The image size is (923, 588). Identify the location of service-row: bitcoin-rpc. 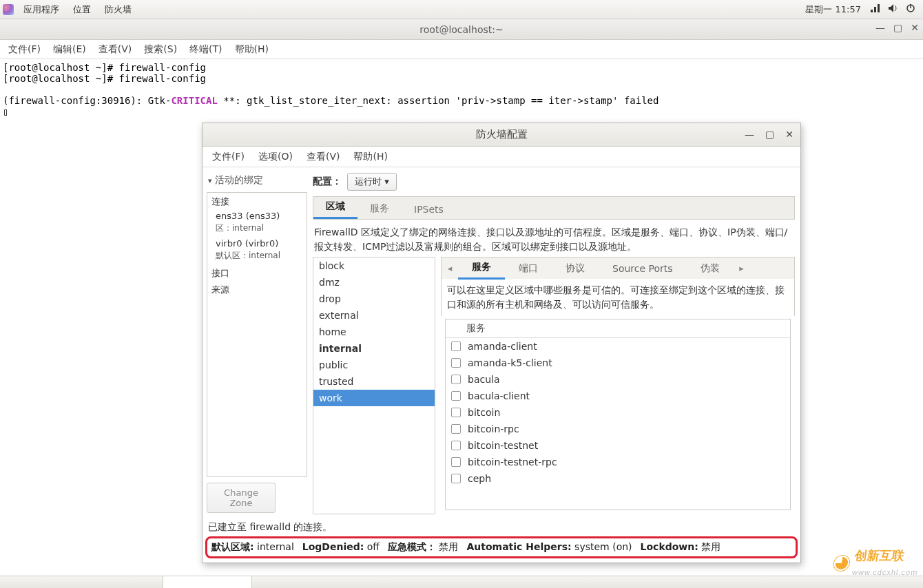
(618, 429).